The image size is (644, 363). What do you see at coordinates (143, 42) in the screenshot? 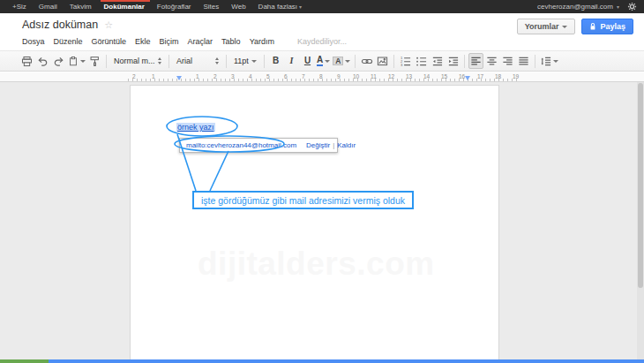
I see `menu-item: Ekle` at bounding box center [143, 42].